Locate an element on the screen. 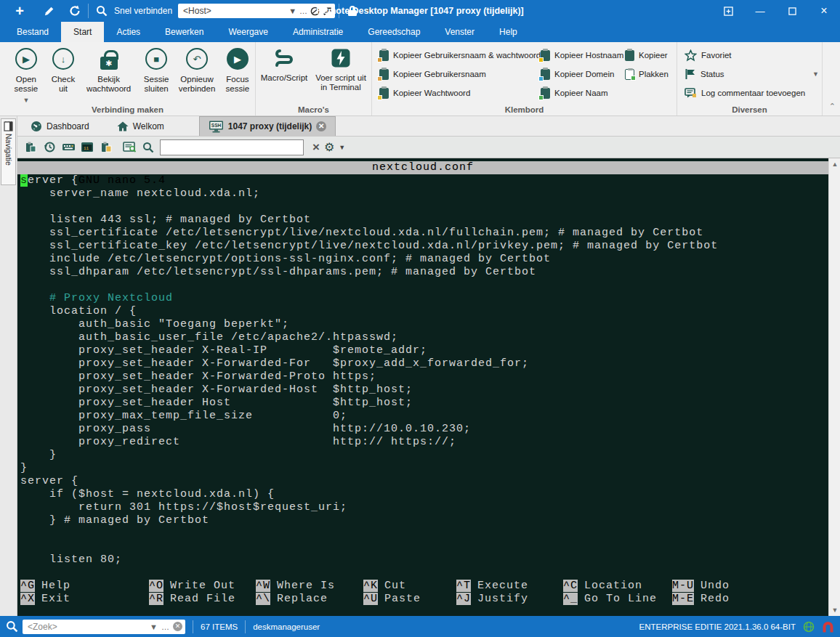 Image resolution: width=840 pixels, height=637 pixels. terminal-line: listen 80; is located at coordinates (423, 560).